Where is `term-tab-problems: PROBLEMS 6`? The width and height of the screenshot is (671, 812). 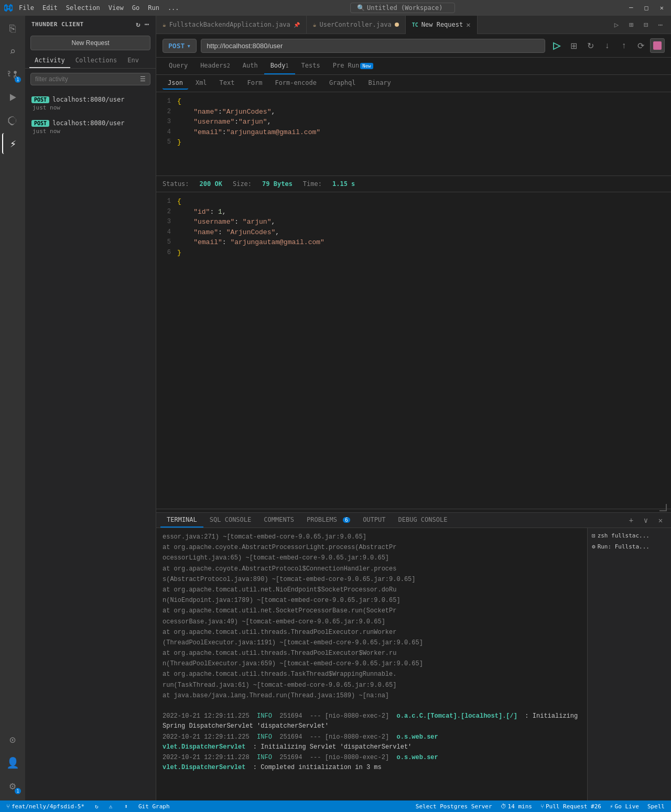
term-tab-problems: PROBLEMS 6 is located at coordinates (328, 520).